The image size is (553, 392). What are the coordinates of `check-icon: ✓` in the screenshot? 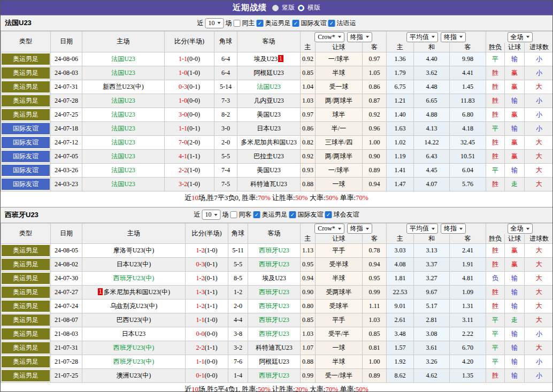 It's located at (296, 24).